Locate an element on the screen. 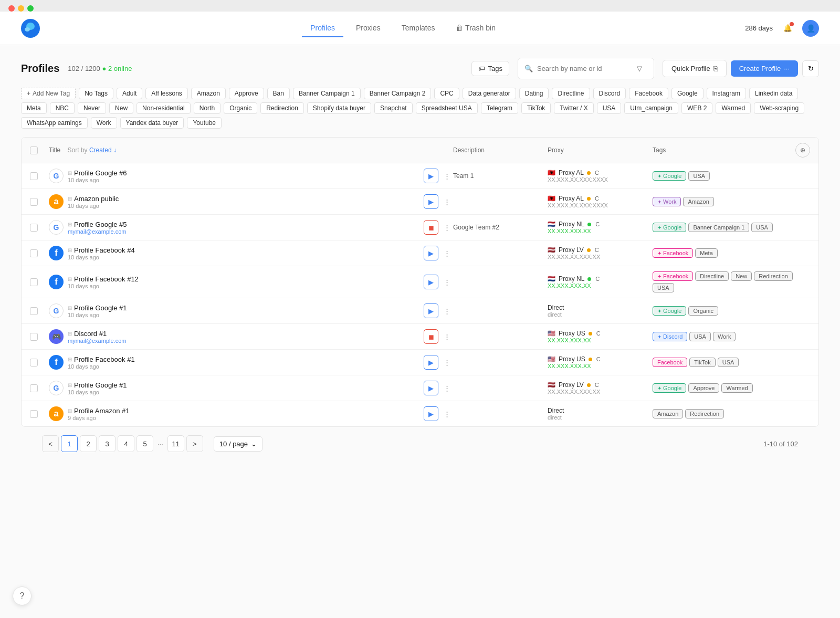 The height and width of the screenshot is (618, 840). tag-badge: Approve is located at coordinates (704, 388).